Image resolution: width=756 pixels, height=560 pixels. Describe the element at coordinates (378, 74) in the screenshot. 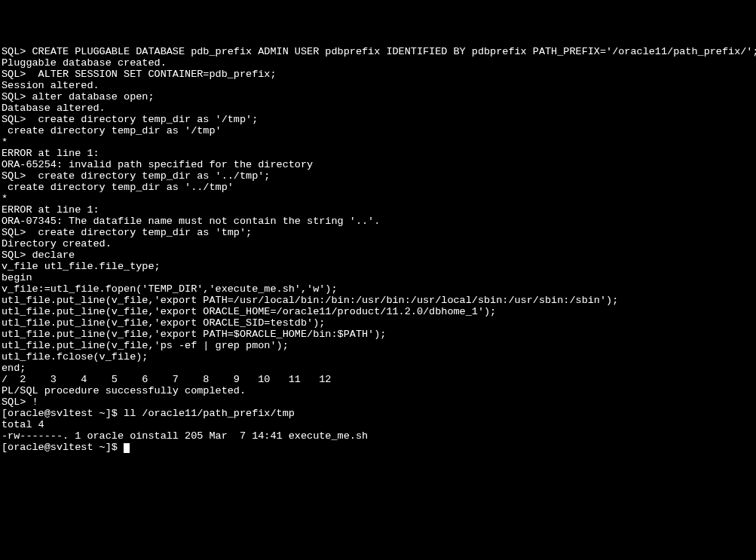

I see `terminal-line: SQL> ALTER SESSION SET CONTAINER=pdb_pre…` at that location.